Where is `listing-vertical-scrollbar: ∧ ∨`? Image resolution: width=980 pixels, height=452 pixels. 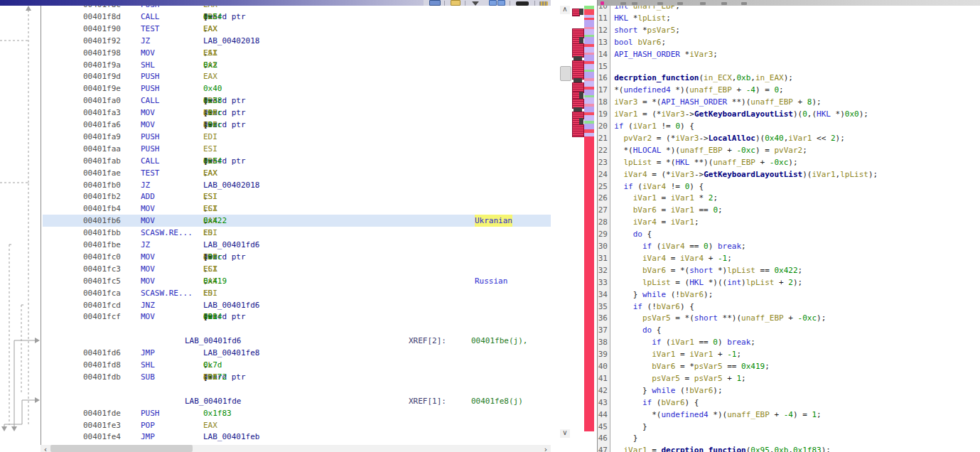
listing-vertical-scrollbar: ∧ ∨ is located at coordinates (565, 226).